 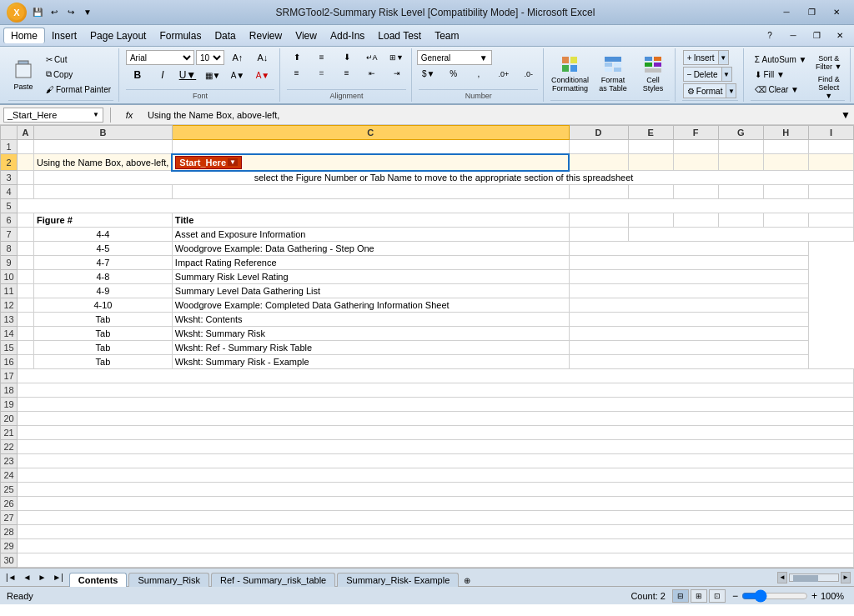 I want to click on cell-e6, so click(x=651, y=220).